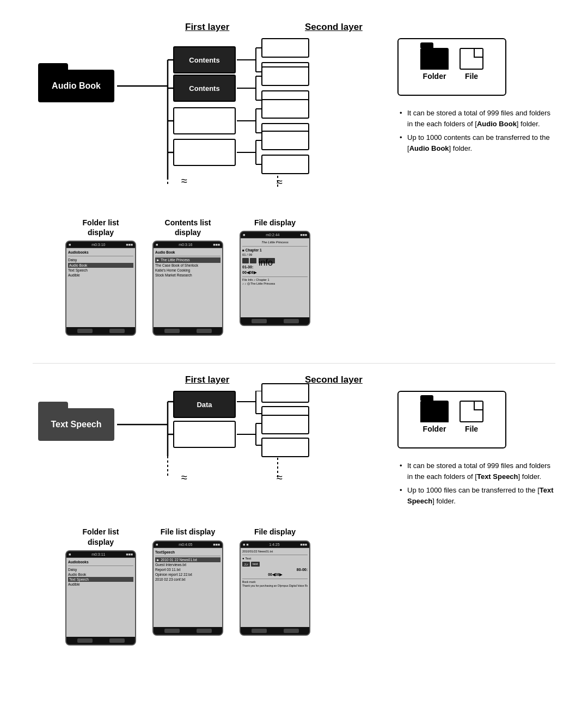  I want to click on root-folder-audio: Audio Book, so click(76, 86).